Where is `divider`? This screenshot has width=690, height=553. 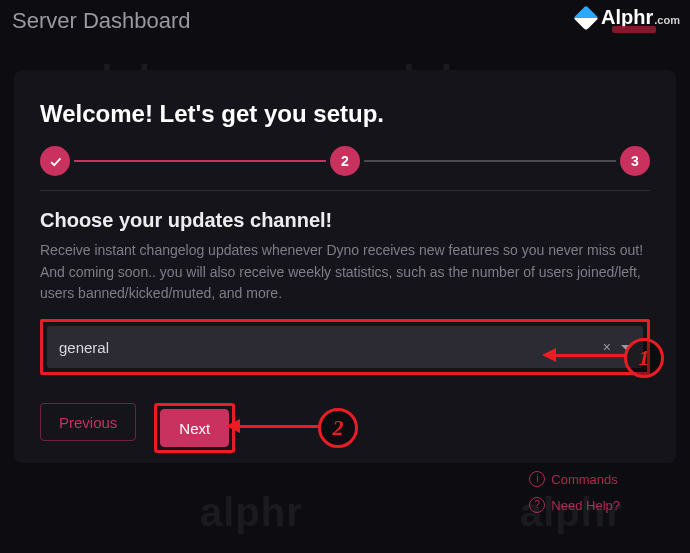 divider is located at coordinates (345, 190).